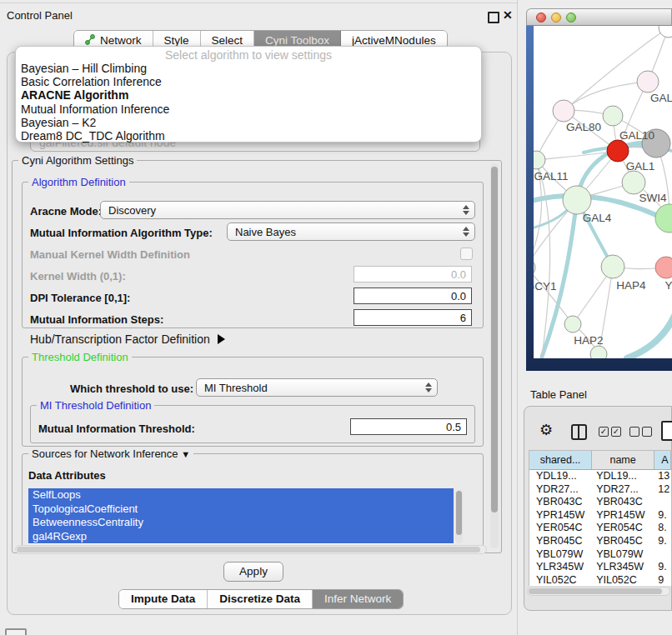  Describe the element at coordinates (663, 528) in the screenshot. I see `cell: 8.` at that location.